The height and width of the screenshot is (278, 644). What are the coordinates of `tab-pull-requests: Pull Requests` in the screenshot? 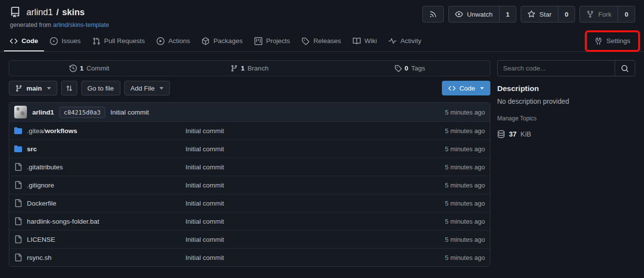 It's located at (118, 41).